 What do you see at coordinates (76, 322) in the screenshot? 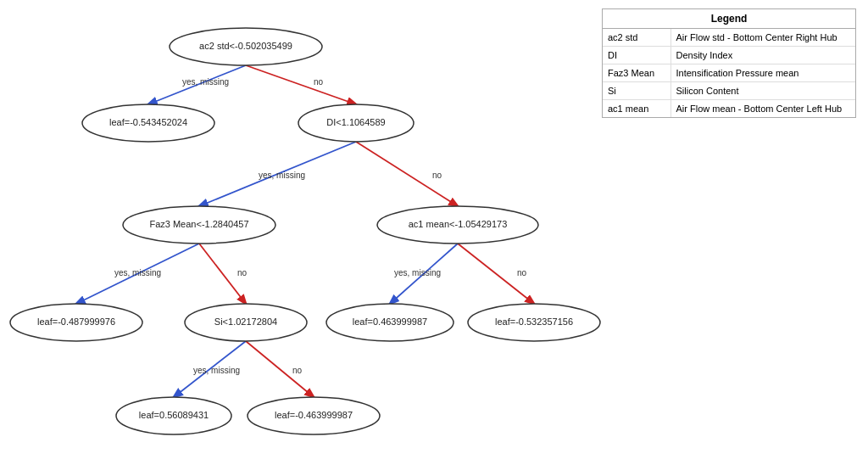
I see `node-label: leaf=-0.487999976` at bounding box center [76, 322].